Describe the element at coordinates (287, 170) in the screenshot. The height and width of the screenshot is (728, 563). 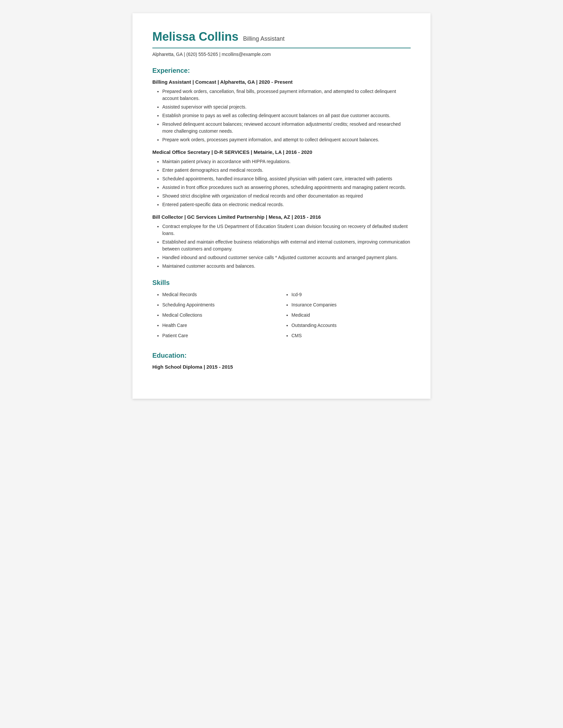
I see `list-item: Enter patient demographics and medical r…` at that location.